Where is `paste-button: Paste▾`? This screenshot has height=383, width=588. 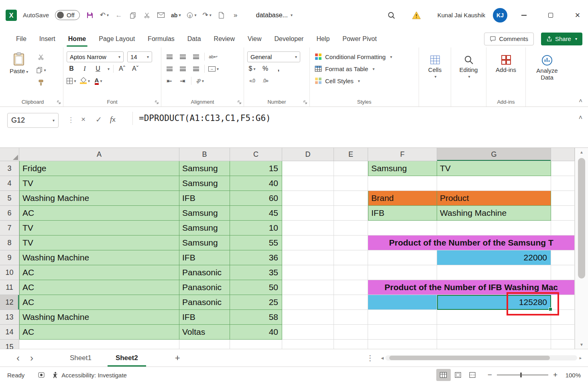
paste-button: Paste▾ is located at coordinates (19, 69).